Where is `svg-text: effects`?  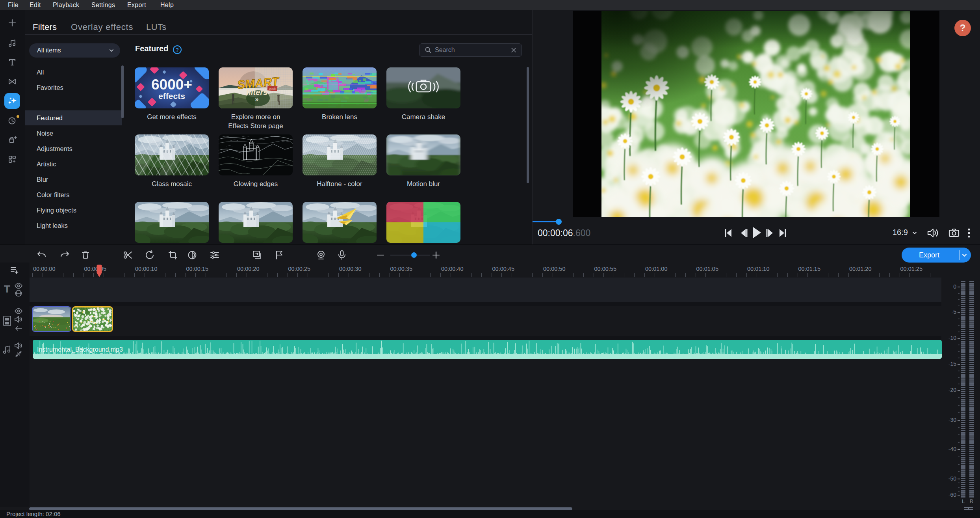
svg-text: effects is located at coordinates (172, 96).